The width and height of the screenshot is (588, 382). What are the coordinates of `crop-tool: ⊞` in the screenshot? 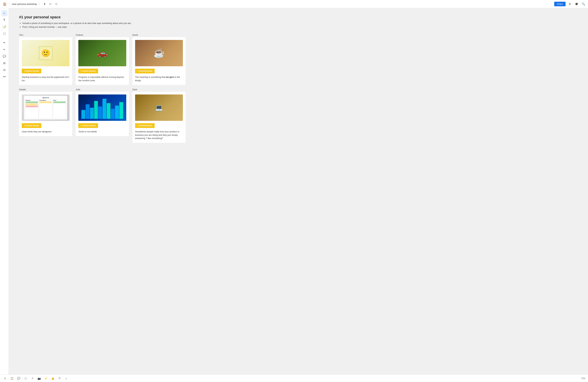 It's located at (4, 63).